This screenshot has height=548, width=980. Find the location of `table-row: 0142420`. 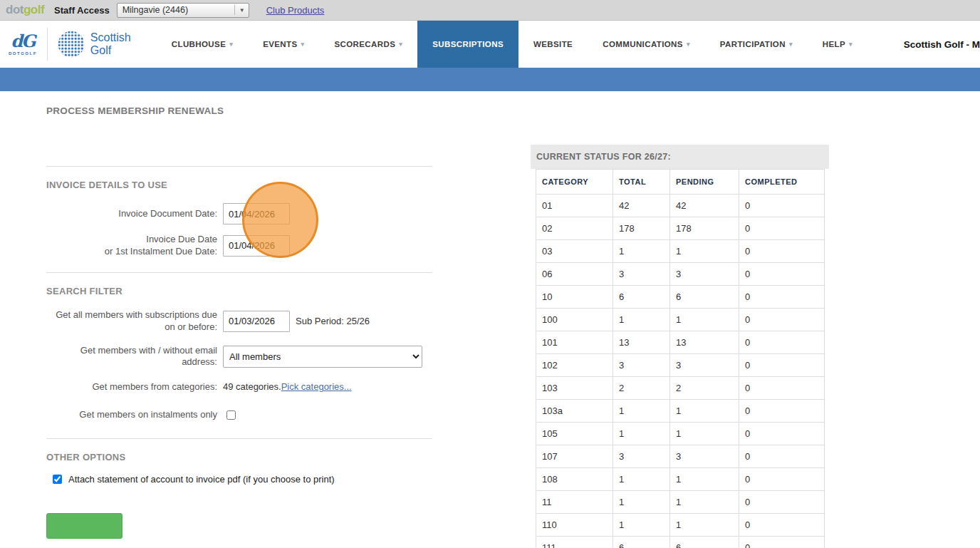

table-row: 0142420 is located at coordinates (681, 206).